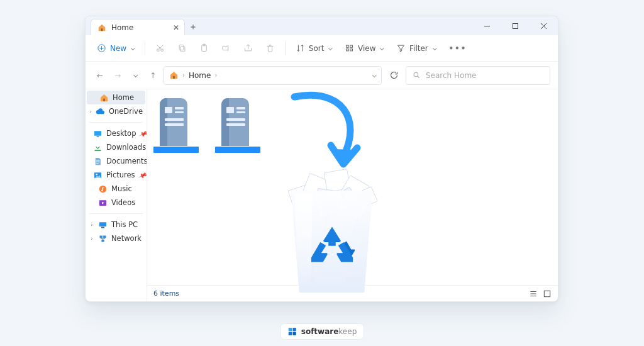  Describe the element at coordinates (374, 75) in the screenshot. I see `address-dropdown-icon` at that location.